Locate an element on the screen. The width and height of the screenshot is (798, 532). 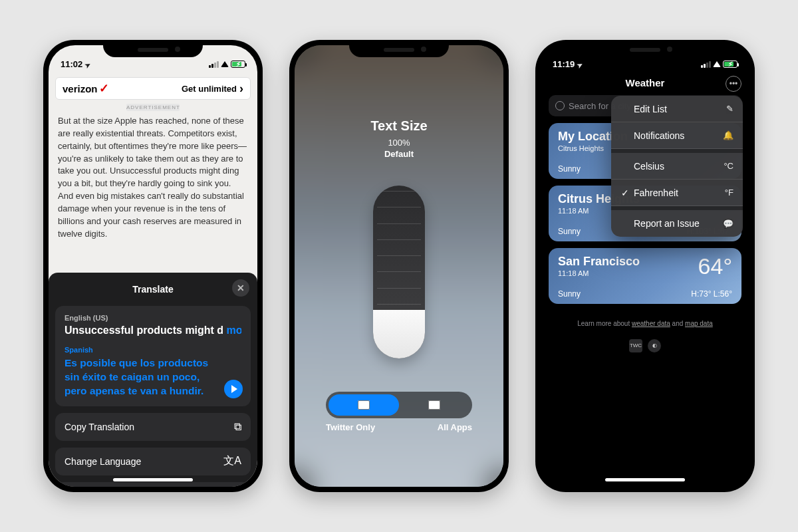
text-size-header: Text Size 100% Default is located at coordinates (399, 138).